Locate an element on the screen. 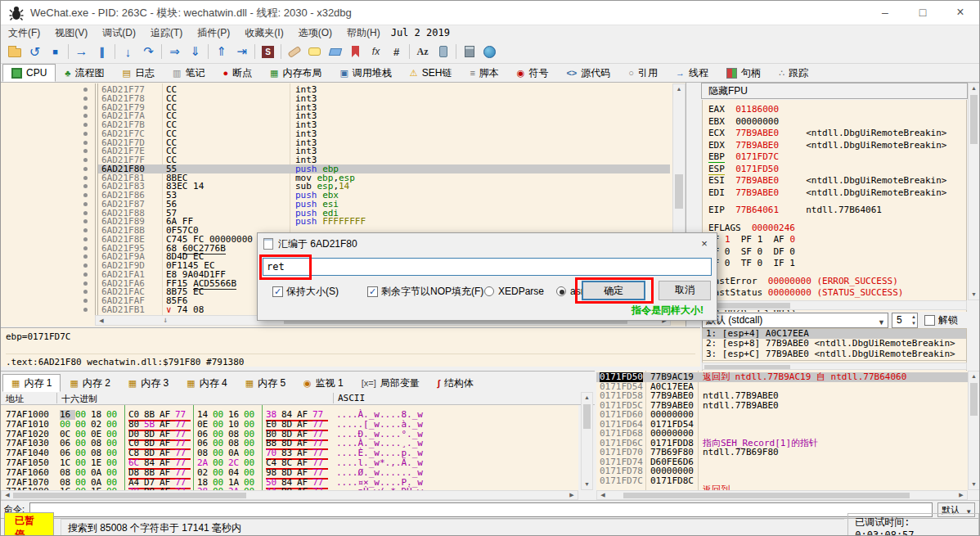  tab-mem1: ▦内存 1 is located at coordinates (31, 383).